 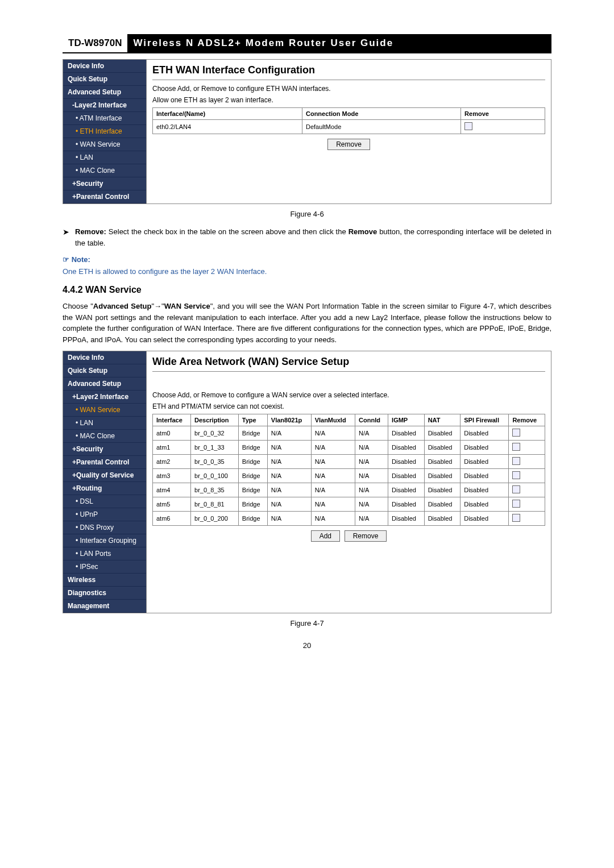 What do you see at coordinates (349, 406) in the screenshot?
I see `hint-text: ETH and PTM/ATM service can not coexist.` at bounding box center [349, 406].